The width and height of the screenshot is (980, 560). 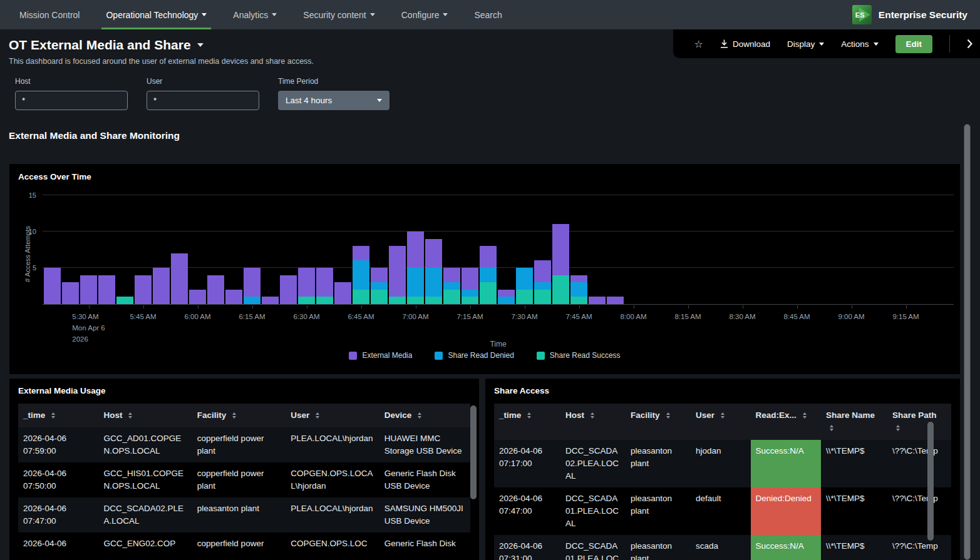 What do you see at coordinates (339, 15) in the screenshot?
I see `nav-item-security-content: Security content` at bounding box center [339, 15].